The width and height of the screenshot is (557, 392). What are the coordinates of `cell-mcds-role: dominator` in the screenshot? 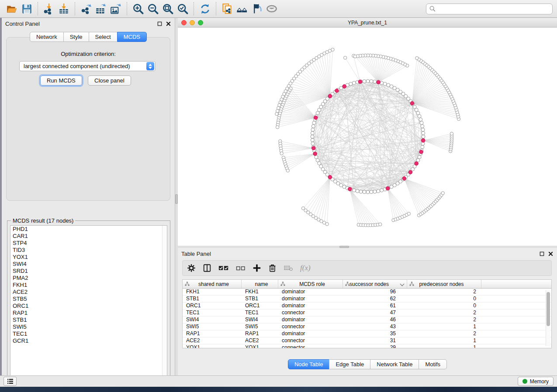 It's located at (311, 320).